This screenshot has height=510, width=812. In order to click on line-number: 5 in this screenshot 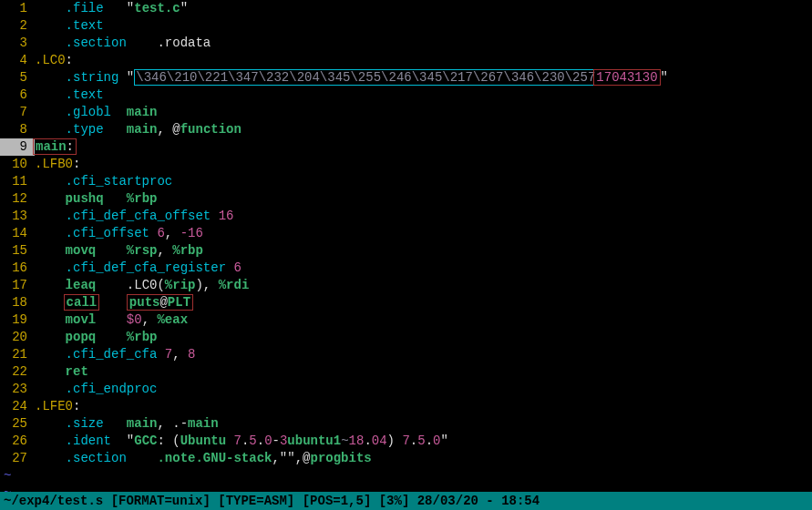, I will do `click(17, 78)`.